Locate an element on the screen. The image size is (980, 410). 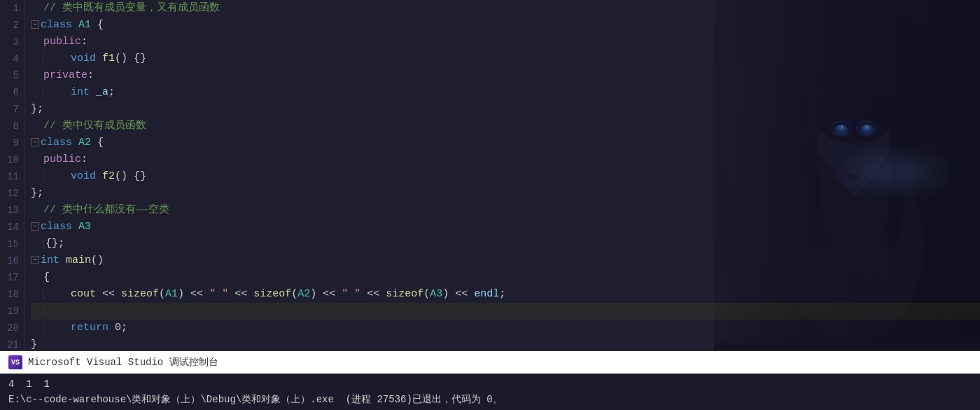
code-line-7: }; is located at coordinates (505, 109).